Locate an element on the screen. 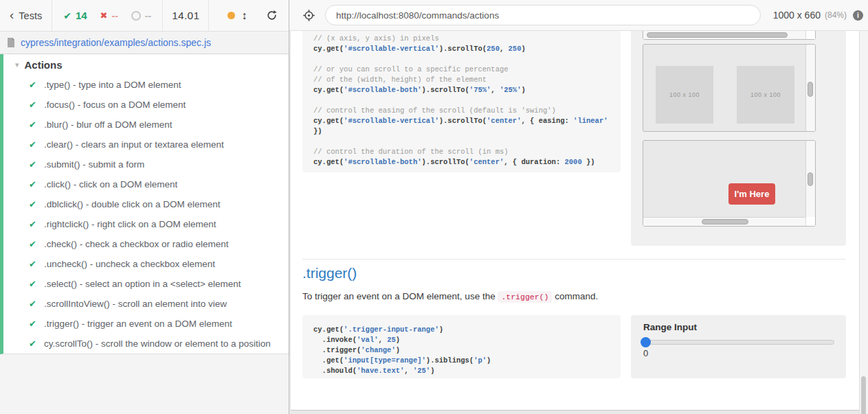 Image resolution: width=868 pixels, height=414 pixels. reporter-controls: ↕ is located at coordinates (243, 15).